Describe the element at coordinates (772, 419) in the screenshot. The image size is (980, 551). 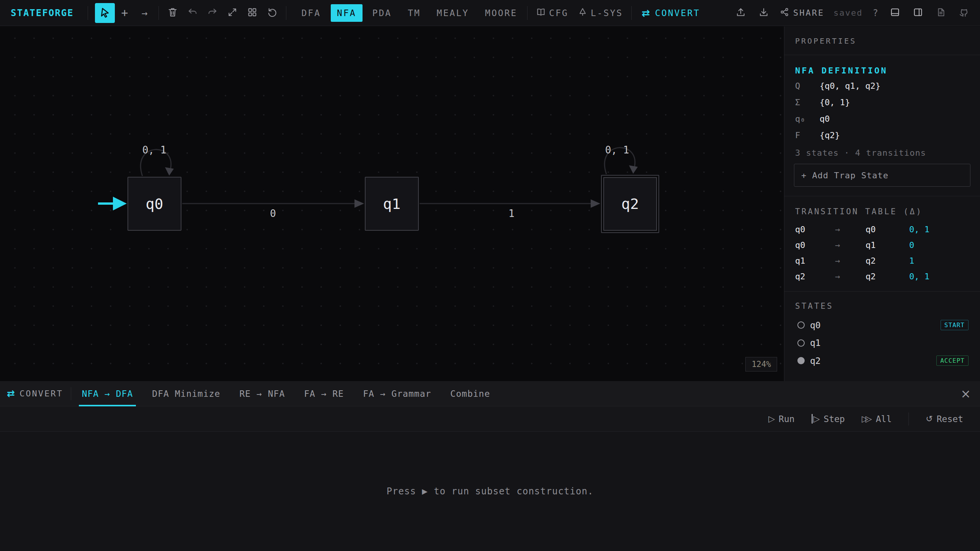
I see `play-icon: ▷` at that location.